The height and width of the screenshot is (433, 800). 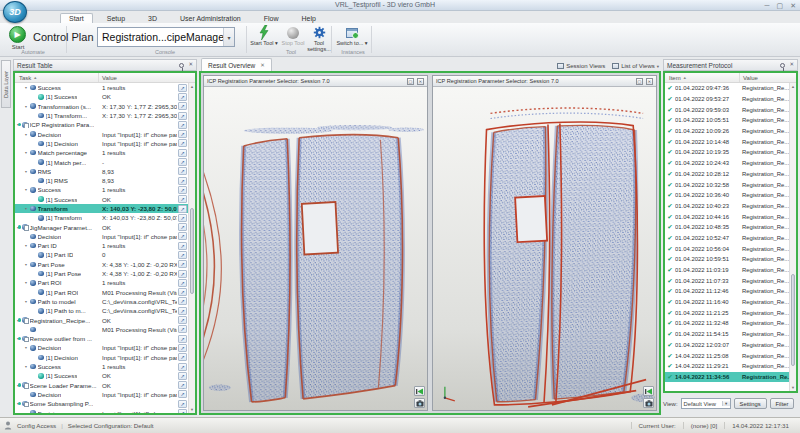 What do you see at coordinates (727, 88) in the screenshot?
I see `protocol-row: ✔ 01.04.2022 09:47:36 Registration_Re...` at bounding box center [727, 88].